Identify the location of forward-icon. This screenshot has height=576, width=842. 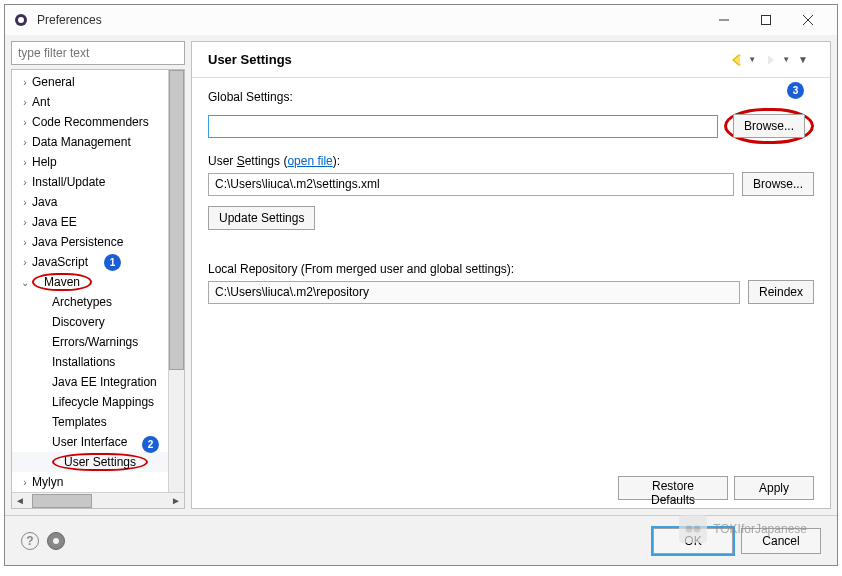
(771, 60).